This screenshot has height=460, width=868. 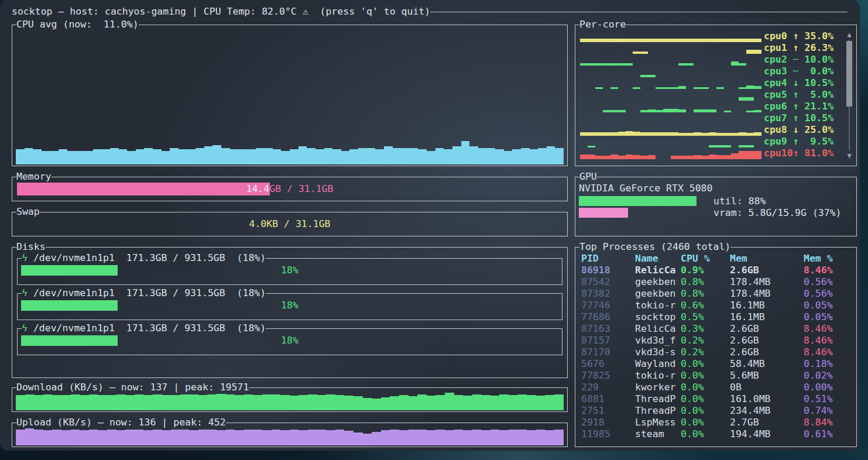 What do you see at coordinates (849, 95) in the screenshot?
I see `scrollbar: ▲ ▼` at bounding box center [849, 95].